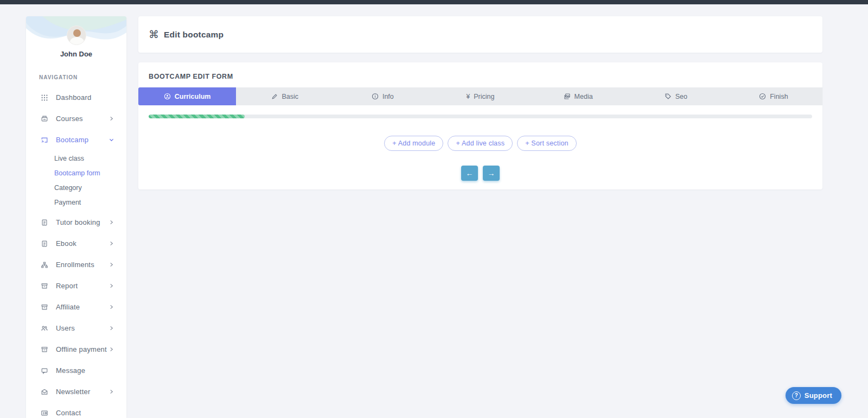 Image resolution: width=868 pixels, height=418 pixels. I want to click on chat-icon, so click(45, 371).